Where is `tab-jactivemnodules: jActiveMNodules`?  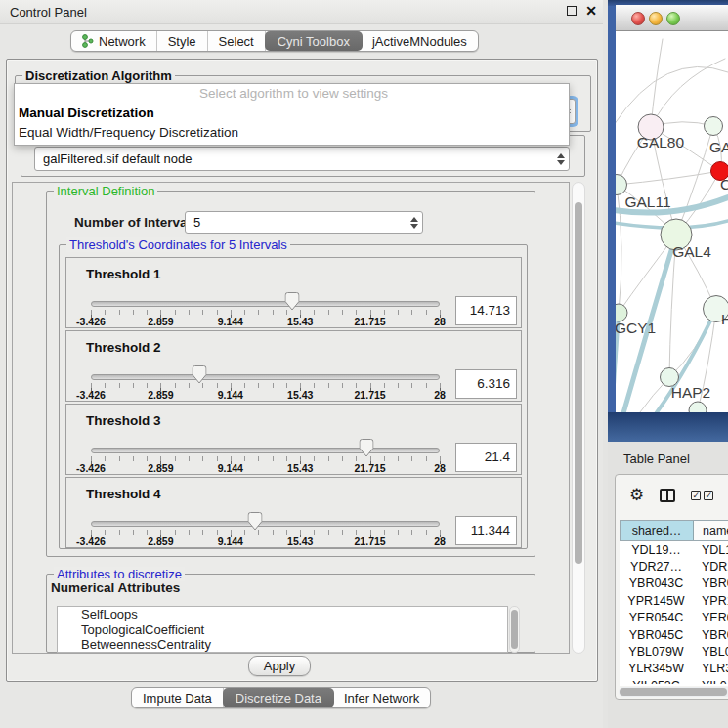
tab-jactivemnodules: jActiveMNodules is located at coordinates (420, 41).